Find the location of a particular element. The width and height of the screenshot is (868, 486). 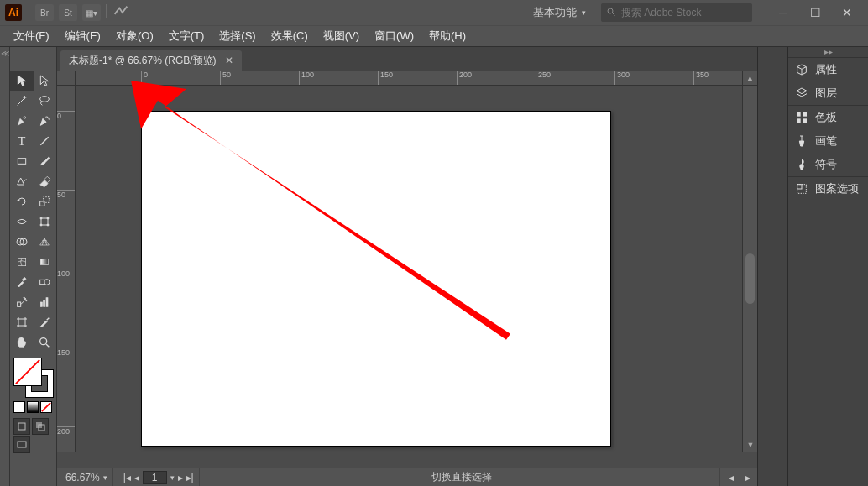

artboard-number: 1 is located at coordinates (154, 478).